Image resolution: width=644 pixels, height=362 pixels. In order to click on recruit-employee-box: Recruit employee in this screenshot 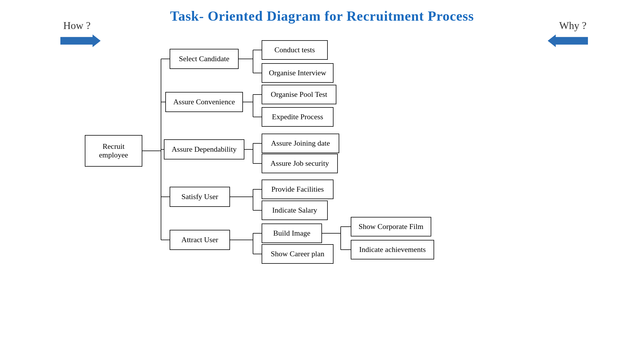, I will do `click(114, 151)`.